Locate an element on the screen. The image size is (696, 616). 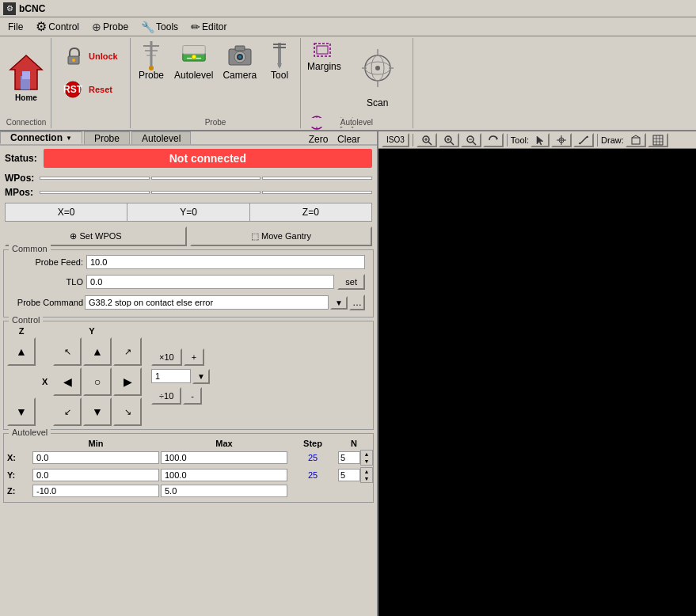
jog-down: ▼ is located at coordinates (97, 412).